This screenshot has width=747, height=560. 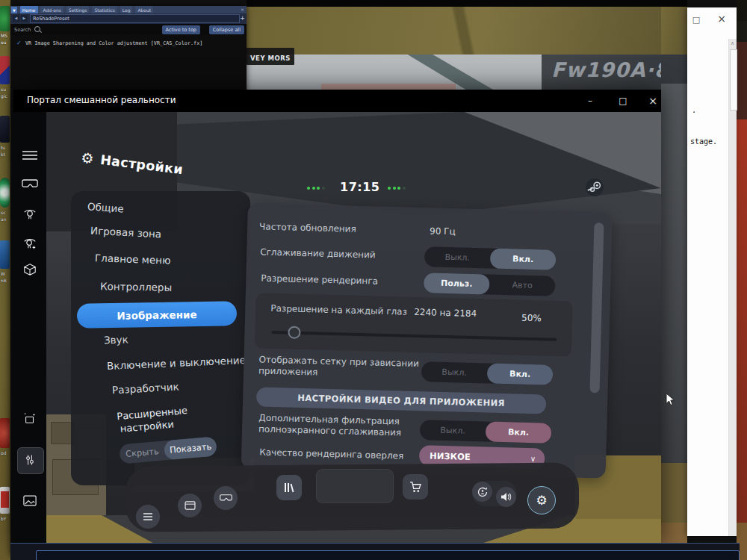 I want to click on boundary-icon, so click(x=30, y=270).